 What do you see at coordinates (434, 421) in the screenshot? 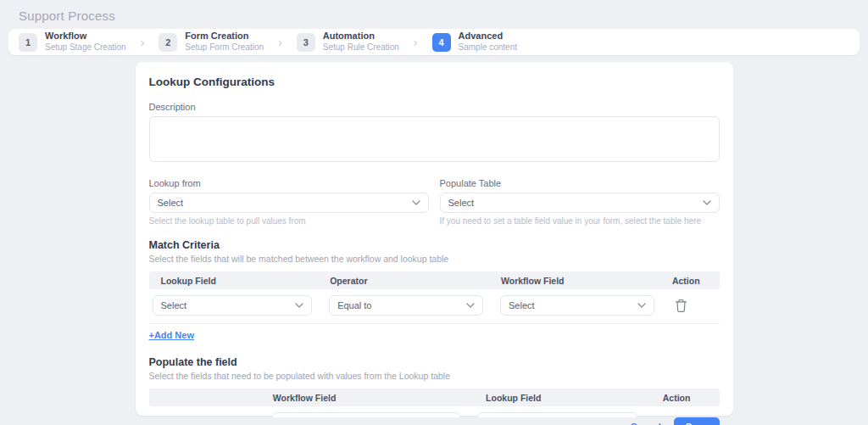
I see `card-footer: Cancel Save` at bounding box center [434, 421].